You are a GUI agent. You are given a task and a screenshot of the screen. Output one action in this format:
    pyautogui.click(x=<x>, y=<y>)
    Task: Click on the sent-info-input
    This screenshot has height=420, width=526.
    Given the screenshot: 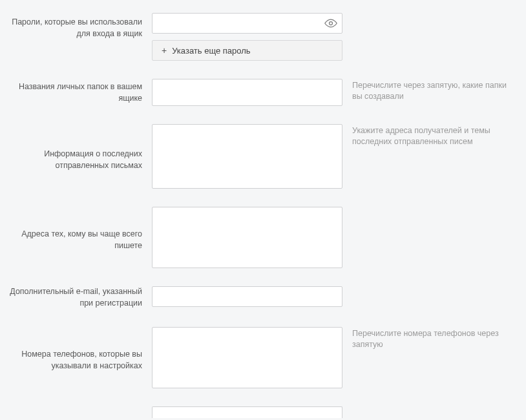 What is the action you would take?
    pyautogui.click(x=247, y=156)
    